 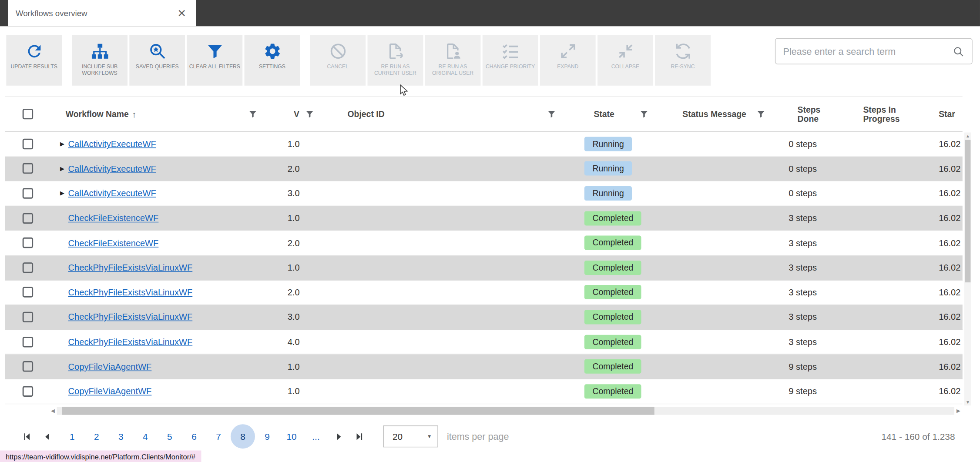 I want to click on horizontal-scroll-thumb, so click(x=358, y=411).